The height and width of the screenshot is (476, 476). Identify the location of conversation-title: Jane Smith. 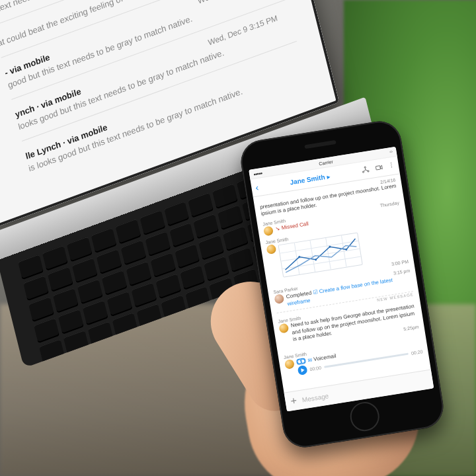
(310, 178).